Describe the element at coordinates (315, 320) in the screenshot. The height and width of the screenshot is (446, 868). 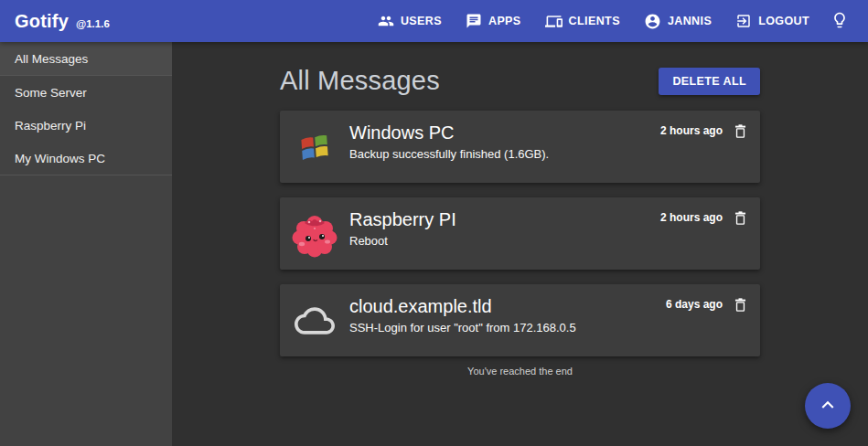
I see `cloud-logo-icon` at that location.